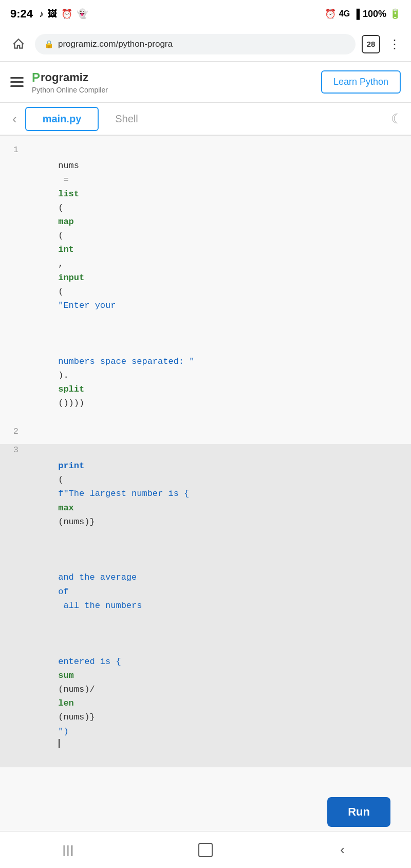 This screenshot has height=868, width=411. I want to click on paren-open3: (, so click(61, 292).